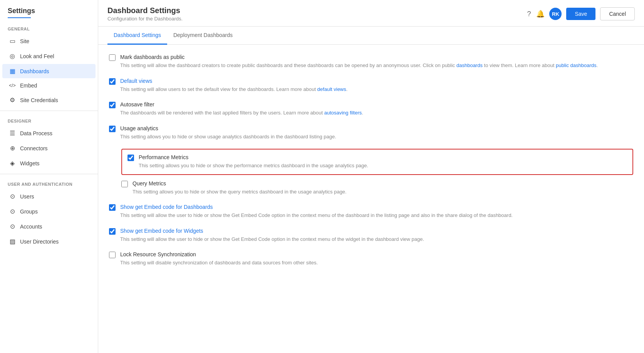  Describe the element at coordinates (49, 56) in the screenshot. I see `sidebar-item-look-and-feel: ◎ Look and Feel` at that location.